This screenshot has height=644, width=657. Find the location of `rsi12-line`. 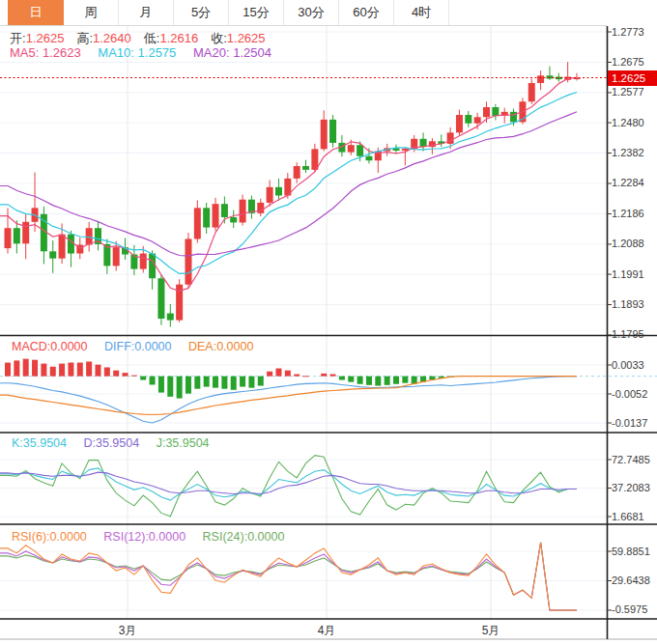

rsi12-line is located at coordinates (288, 576).